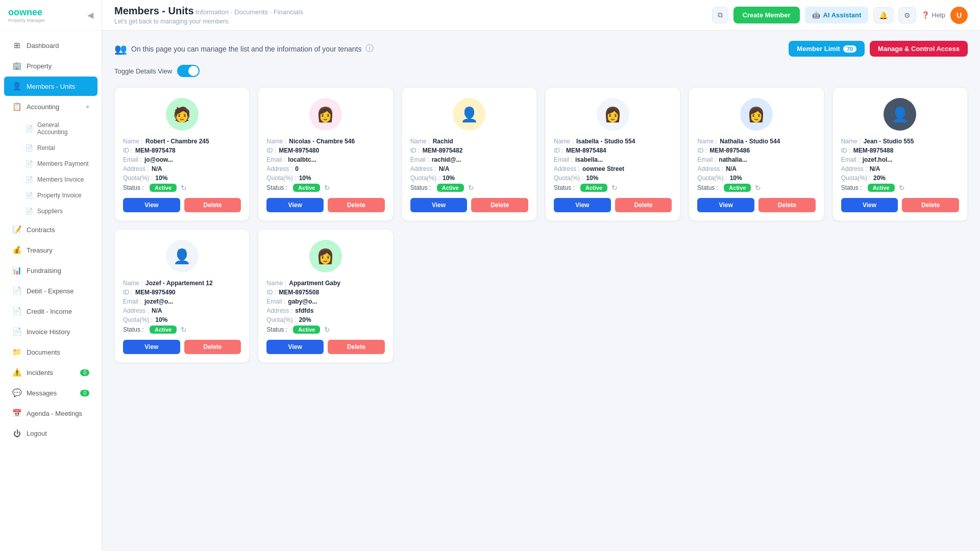  Describe the element at coordinates (46, 148) in the screenshot. I see `sidebar-item-label: Rental` at that location.